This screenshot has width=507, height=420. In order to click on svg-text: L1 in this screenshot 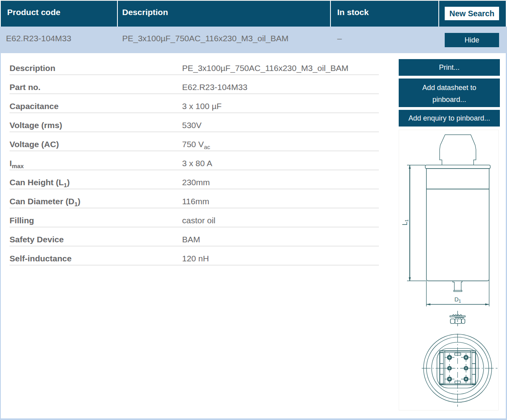, I will do `click(405, 222)`.